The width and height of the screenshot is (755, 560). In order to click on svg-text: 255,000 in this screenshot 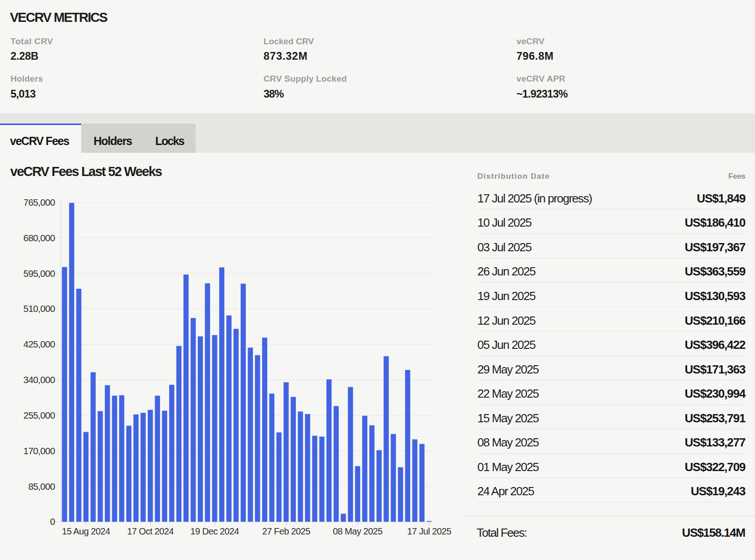, I will do `click(39, 415)`.